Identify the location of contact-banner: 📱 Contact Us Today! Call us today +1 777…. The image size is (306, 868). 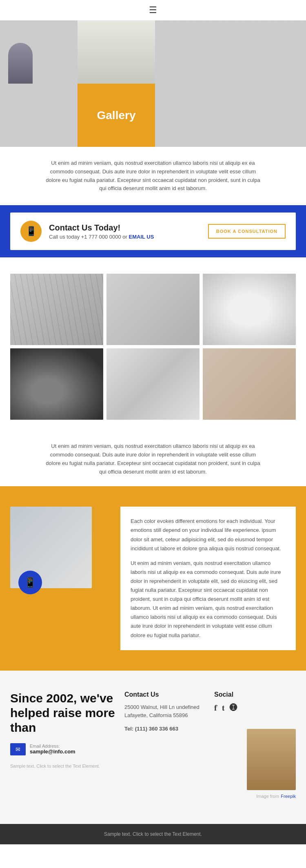
(153, 231).